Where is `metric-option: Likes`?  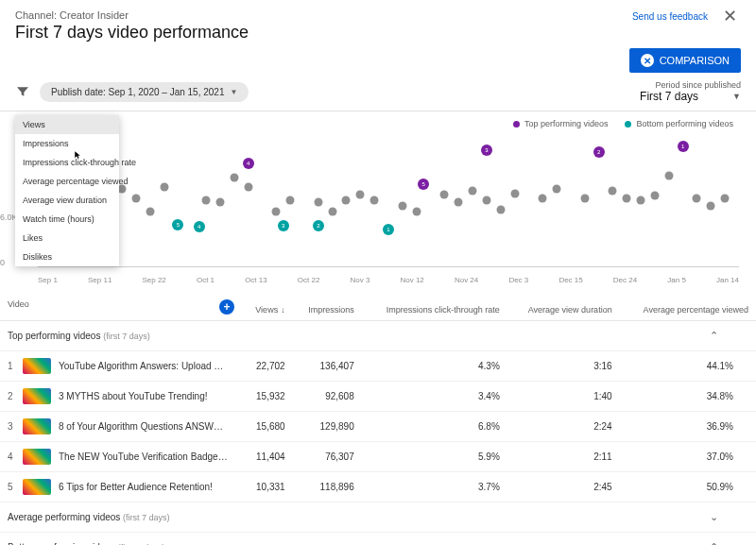 metric-option: Likes is located at coordinates (67, 238).